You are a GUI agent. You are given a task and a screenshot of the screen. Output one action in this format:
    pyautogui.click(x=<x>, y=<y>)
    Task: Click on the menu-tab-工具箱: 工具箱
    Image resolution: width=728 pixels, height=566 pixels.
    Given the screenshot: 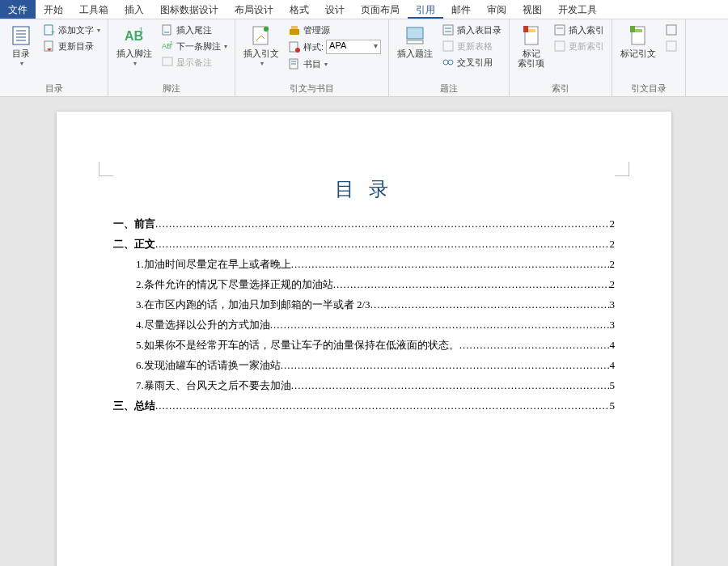 What is the action you would take?
    pyautogui.click(x=94, y=10)
    